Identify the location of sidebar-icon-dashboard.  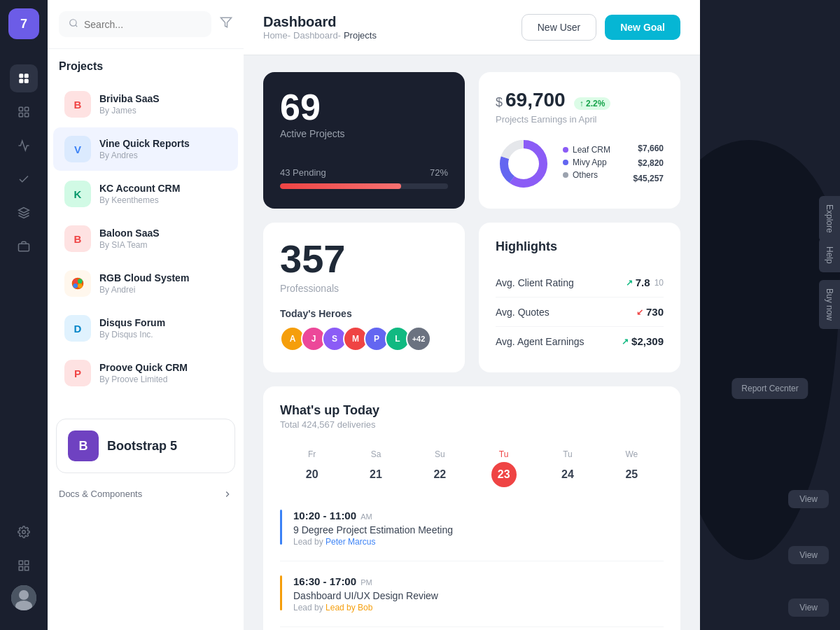
(24, 112).